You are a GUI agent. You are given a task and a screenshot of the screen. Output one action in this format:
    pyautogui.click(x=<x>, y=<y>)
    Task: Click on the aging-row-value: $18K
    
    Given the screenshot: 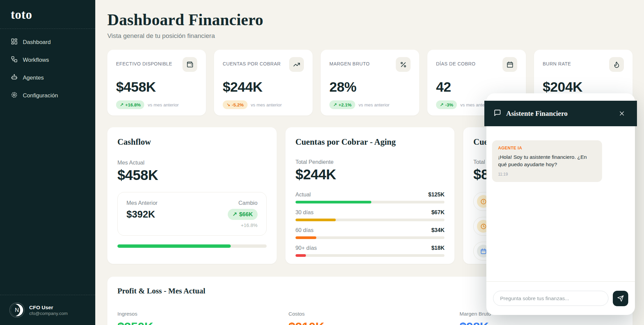 What is the action you would take?
    pyautogui.click(x=438, y=248)
    